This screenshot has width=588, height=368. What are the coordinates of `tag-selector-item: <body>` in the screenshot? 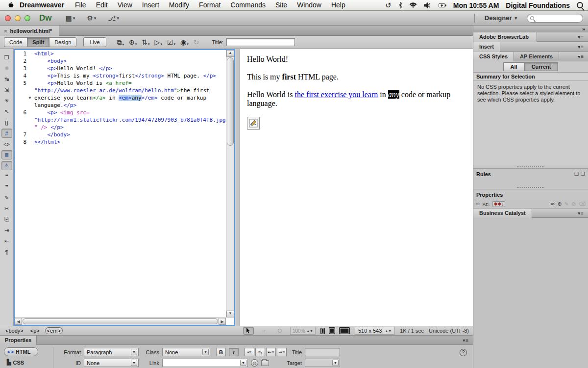 It's located at (15, 331).